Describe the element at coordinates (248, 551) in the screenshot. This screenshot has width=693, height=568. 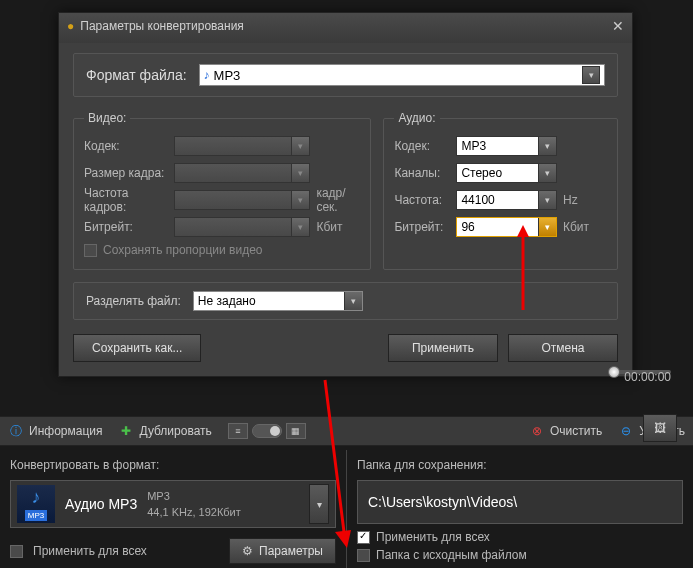
I see `gear-icon: ⚙` at that location.